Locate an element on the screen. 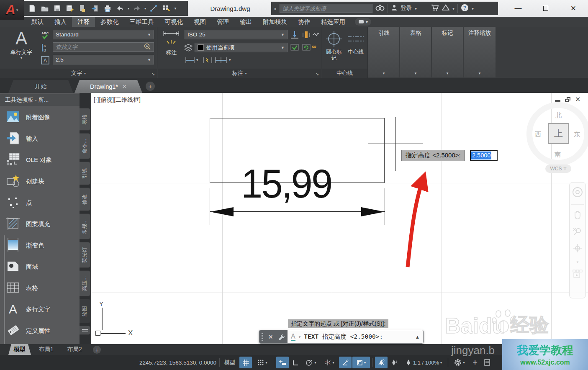 Image resolution: width=588 pixels, height=370 pixels. workspace-icon is located at coordinates (166, 8).